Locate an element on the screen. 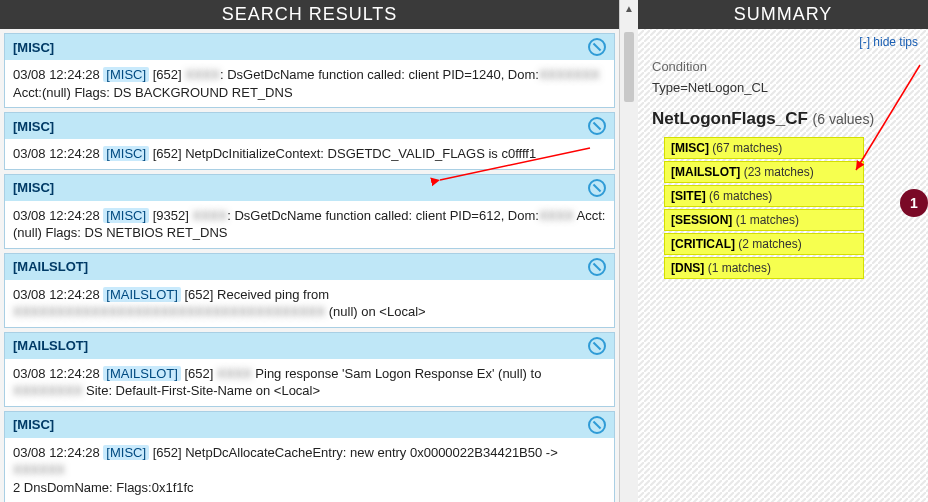 This screenshot has height=502, width=928. annotation-badge: 1 is located at coordinates (914, 203).